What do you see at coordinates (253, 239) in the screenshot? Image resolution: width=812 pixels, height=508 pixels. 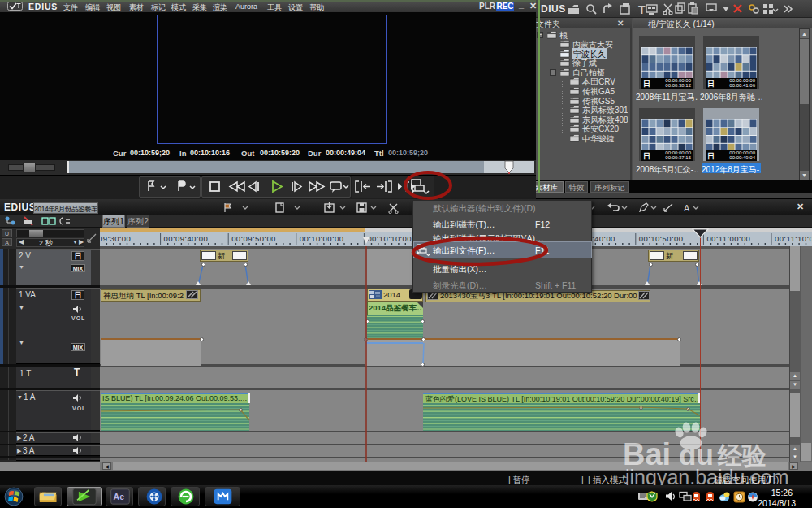 I see `svg-text: 00:09:50:00` at bounding box center [253, 239].